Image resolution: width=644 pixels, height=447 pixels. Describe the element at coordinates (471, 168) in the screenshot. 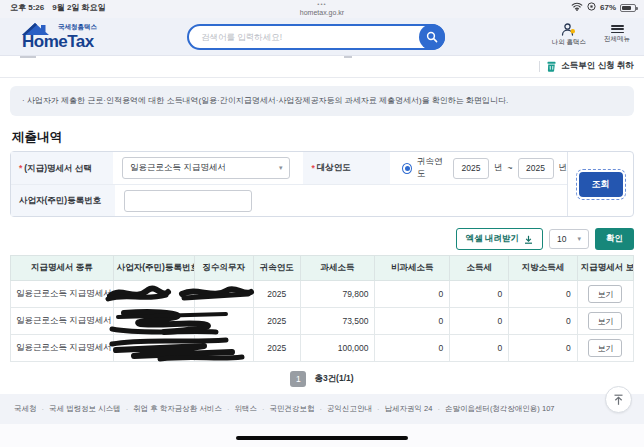

I see `year-from-input` at that location.